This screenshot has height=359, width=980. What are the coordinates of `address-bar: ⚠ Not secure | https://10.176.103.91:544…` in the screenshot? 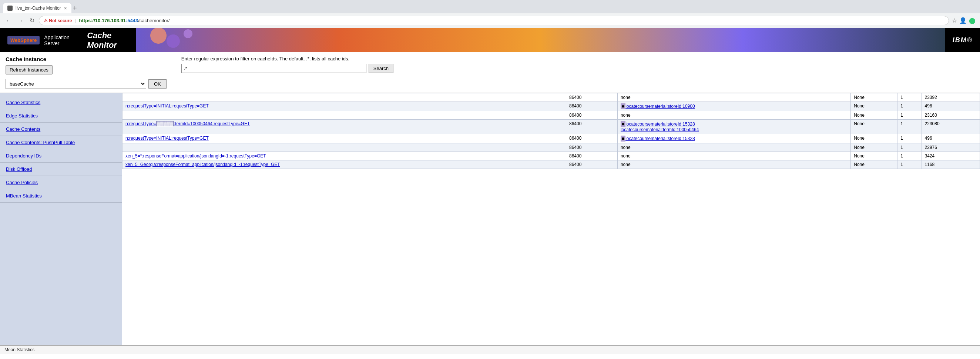 It's located at (494, 21).